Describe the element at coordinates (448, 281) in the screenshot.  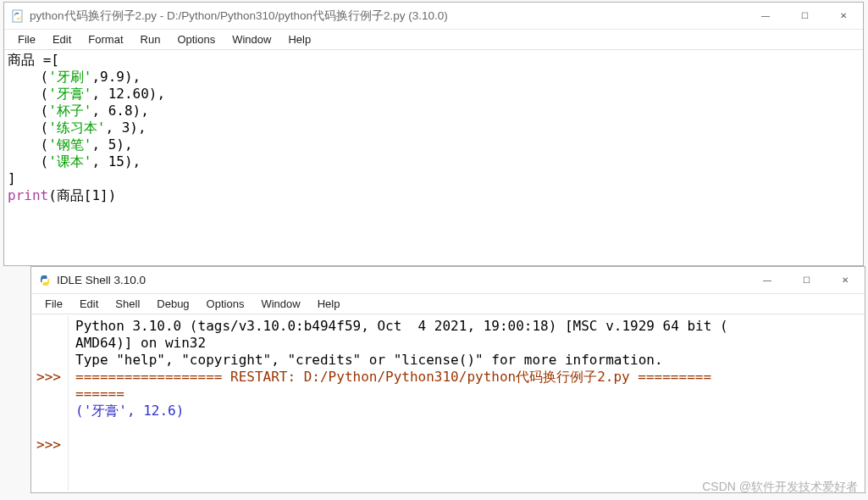
I see `titlebar: IDLE Shell 3.10.0 — ☐ ✕` at that location.